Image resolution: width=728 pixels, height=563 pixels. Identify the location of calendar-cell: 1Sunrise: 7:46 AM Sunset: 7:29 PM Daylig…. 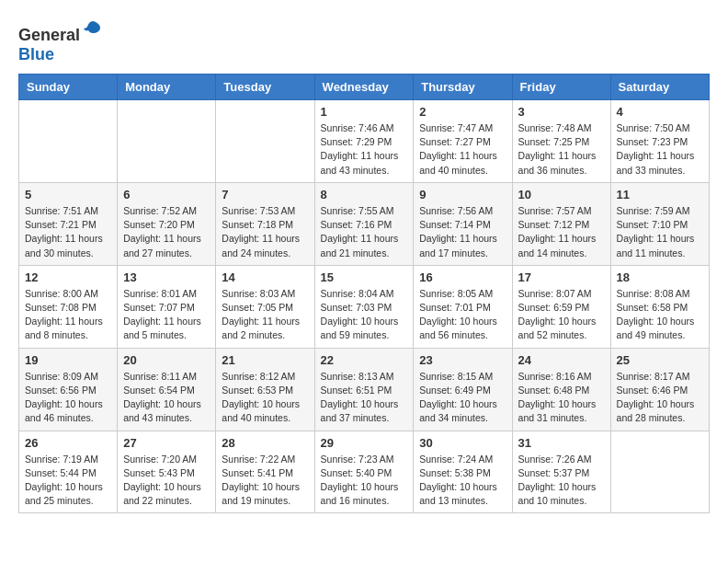
(364, 142).